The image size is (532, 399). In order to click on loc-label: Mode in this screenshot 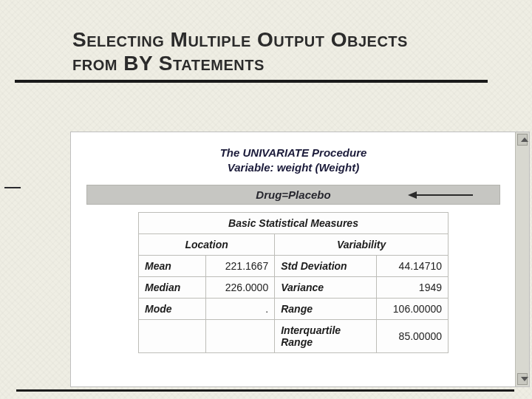, I will do `click(173, 309)`.